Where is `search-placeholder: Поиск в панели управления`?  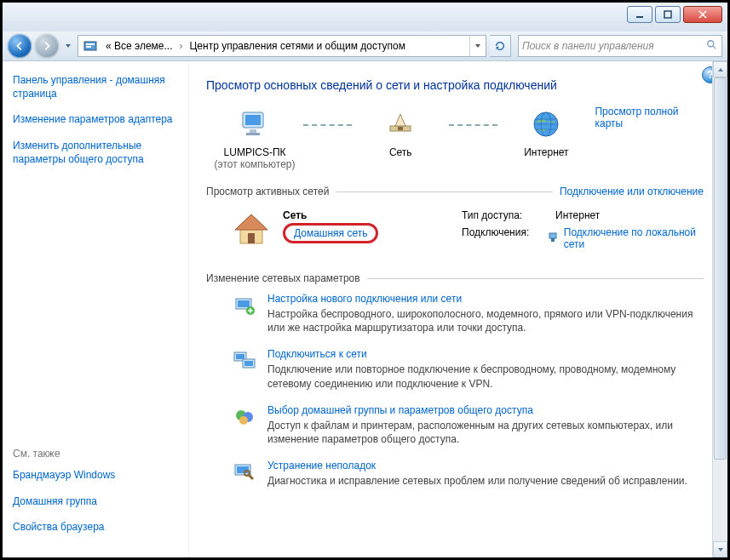 search-placeholder: Поиск в панели управления is located at coordinates (588, 46).